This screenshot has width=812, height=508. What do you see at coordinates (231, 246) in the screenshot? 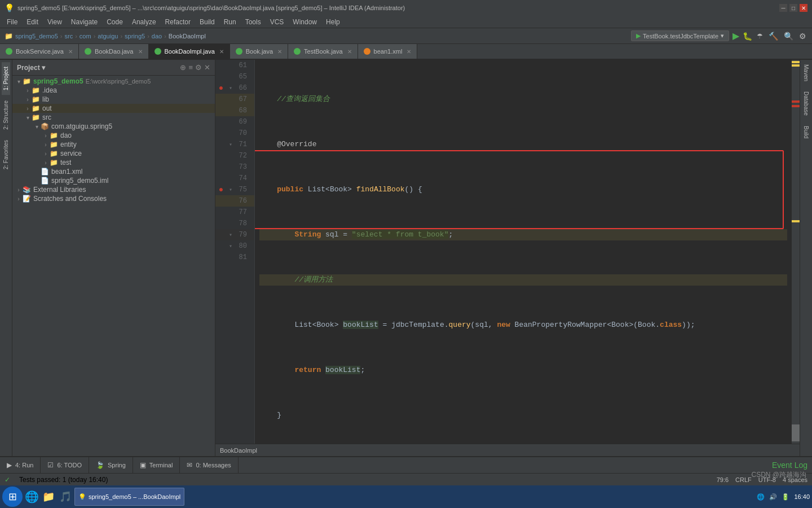
I see `fold-80: ▾` at bounding box center [231, 246].